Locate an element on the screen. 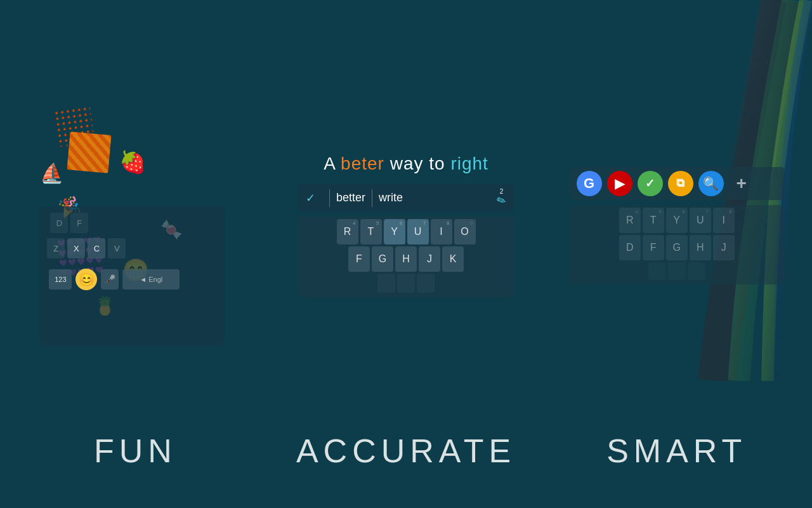  smart-key-u: 7U is located at coordinates (700, 220).